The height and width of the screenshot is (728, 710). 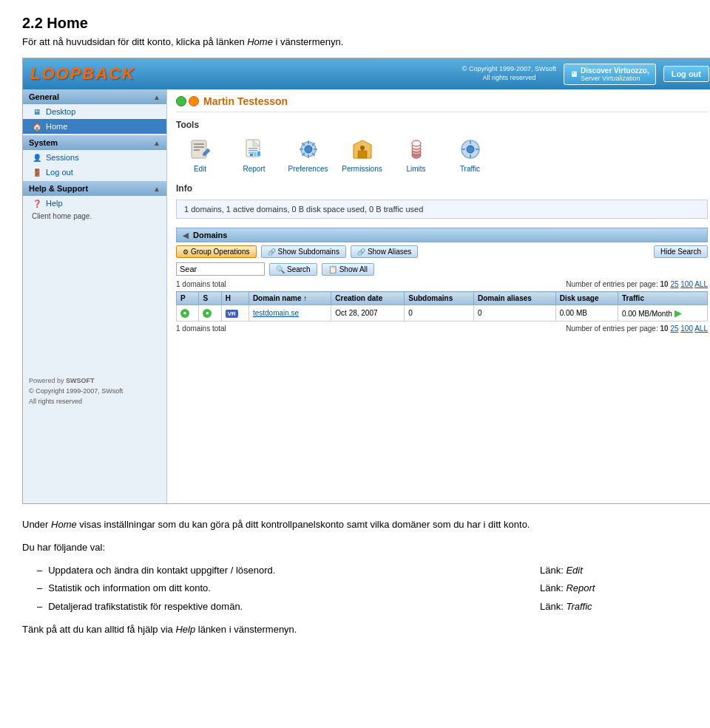 I want to click on preferences-icon, so click(x=308, y=149).